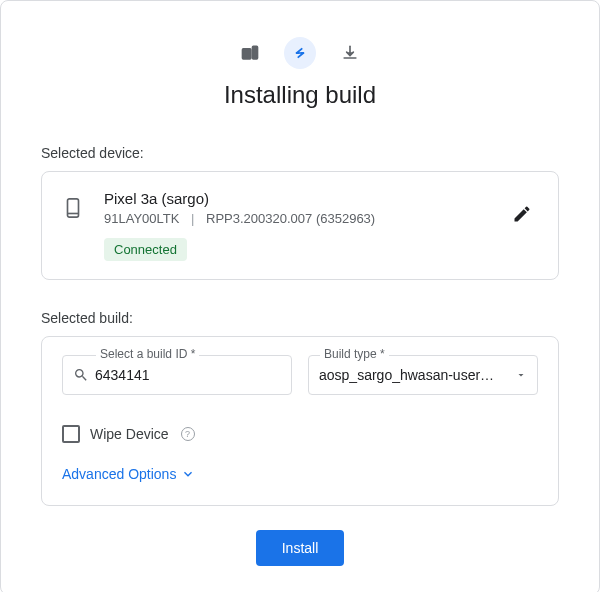  I want to click on wipe-device-checkbox, so click(71, 434).